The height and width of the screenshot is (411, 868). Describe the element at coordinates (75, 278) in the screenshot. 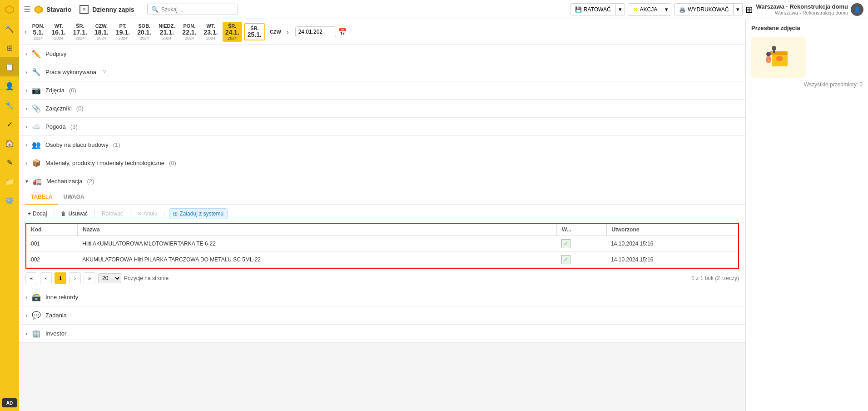

I see `page-next-button: ›` at that location.